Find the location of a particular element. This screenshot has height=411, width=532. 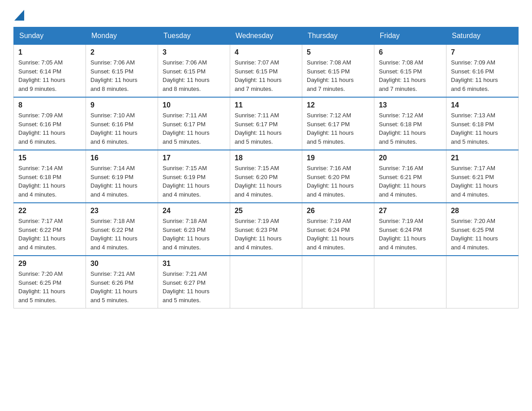

calendar-cell: 5 Sunrise: 7:08 AM Sunset: 6:15 PM Dayli… is located at coordinates (339, 71).